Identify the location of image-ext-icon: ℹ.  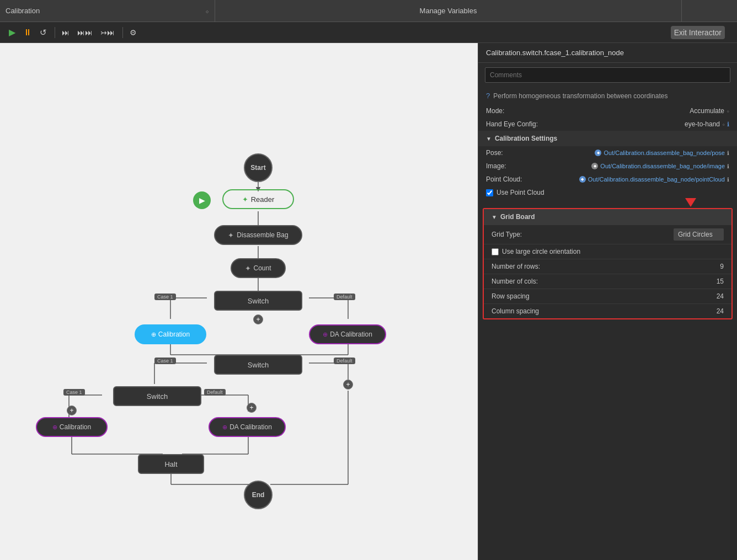
(728, 167).